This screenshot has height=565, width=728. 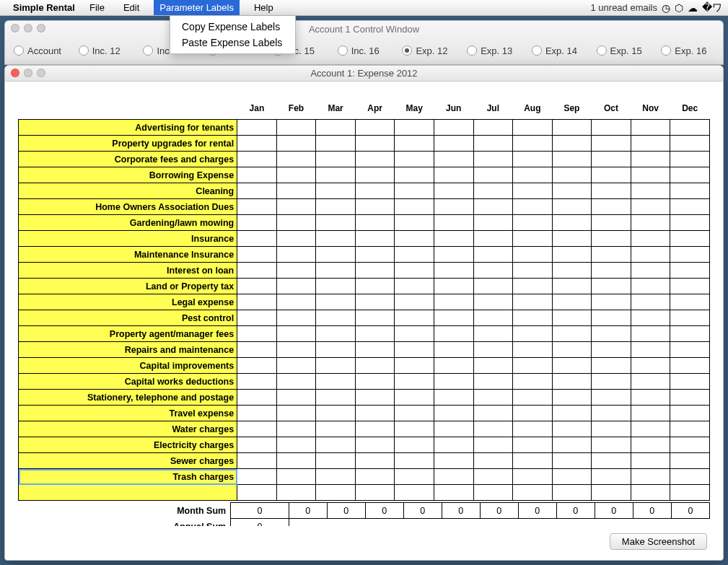 I want to click on wifi-icon: �ワ, so click(x=712, y=8).